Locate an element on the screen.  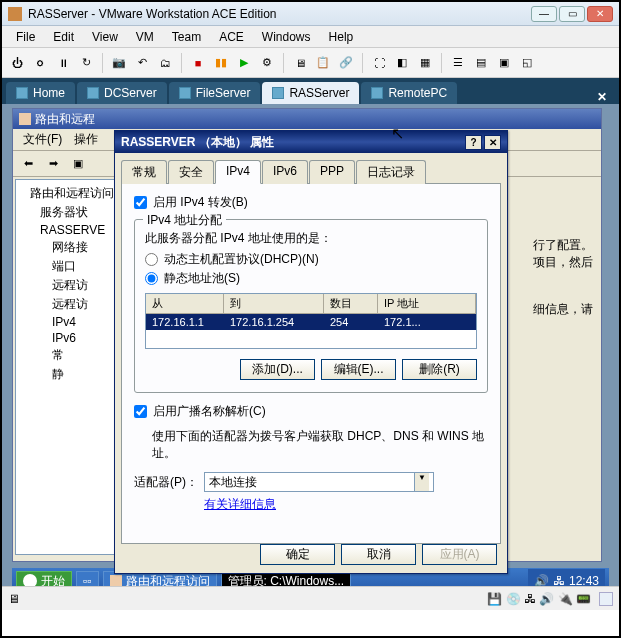
app-icon is located at coordinates (15, 14).